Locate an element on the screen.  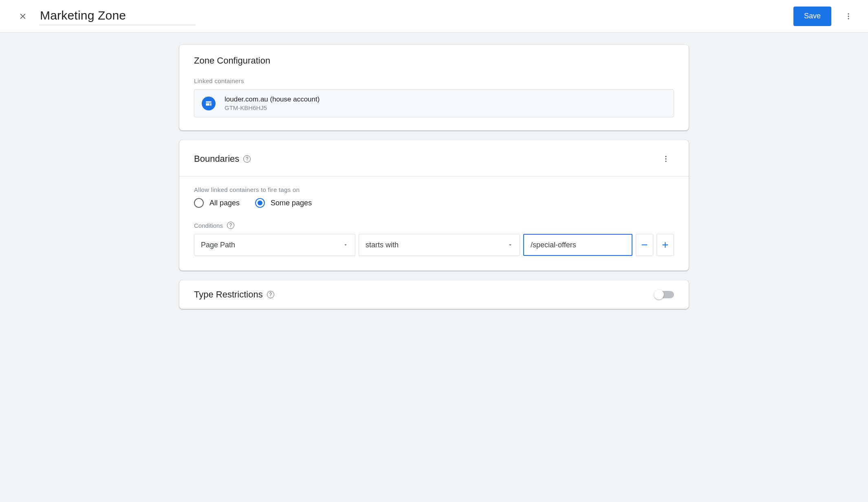
minus-icon: − is located at coordinates (644, 245).